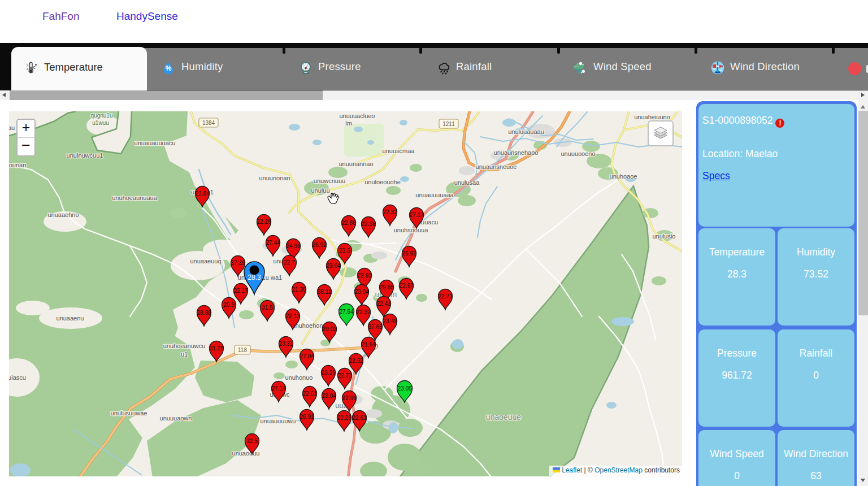 The height and width of the screenshot is (486, 868). Describe the element at coordinates (306, 417) in the screenshot. I see `svg-text: 26.91` at that location.